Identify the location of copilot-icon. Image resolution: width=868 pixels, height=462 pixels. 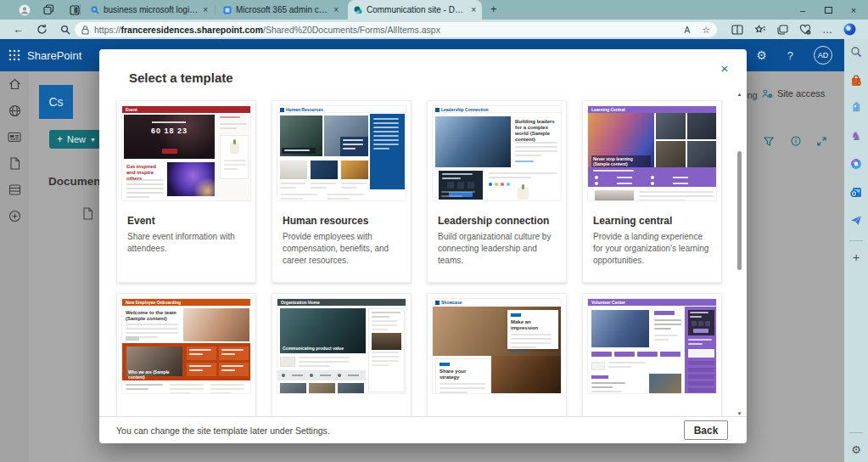
(850, 29).